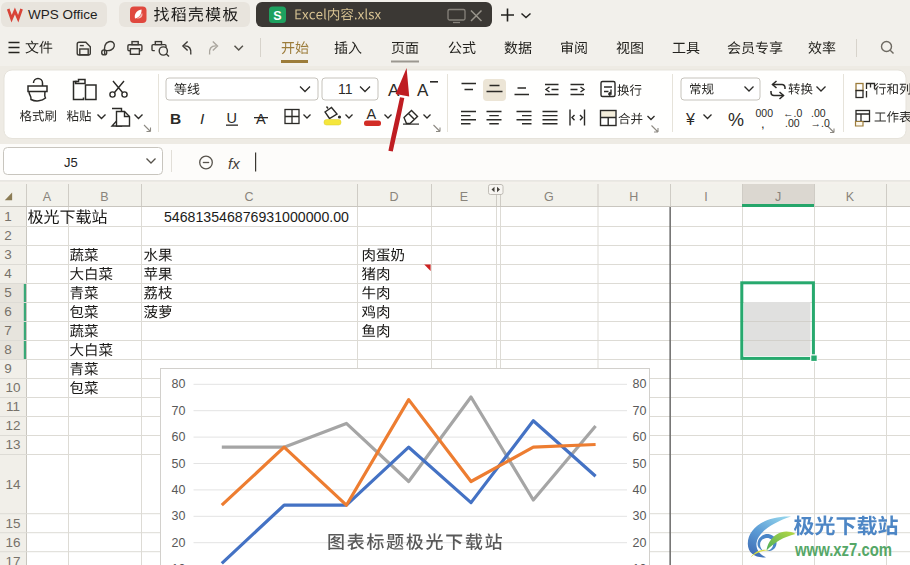 Image resolution: width=910 pixels, height=565 pixels. What do you see at coordinates (8, 236) in the screenshot?
I see `svg-text: 2` at bounding box center [8, 236].